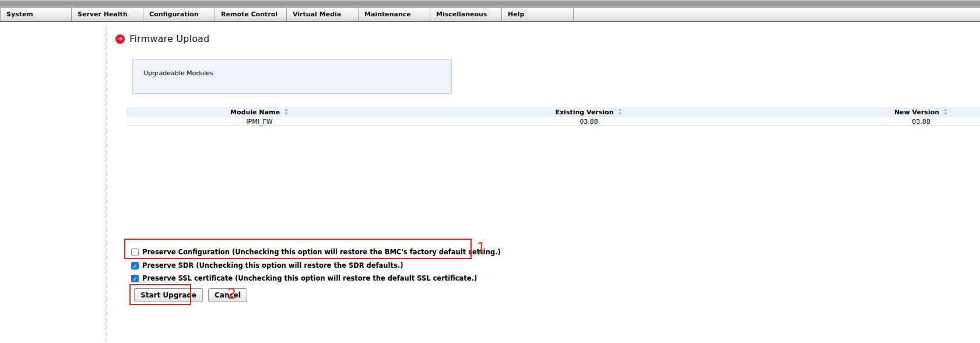 The image size is (980, 343). What do you see at coordinates (322, 252) in the screenshot?
I see `preserve-configuration-label: Preserve Configuration (Unchecking this …` at bounding box center [322, 252].